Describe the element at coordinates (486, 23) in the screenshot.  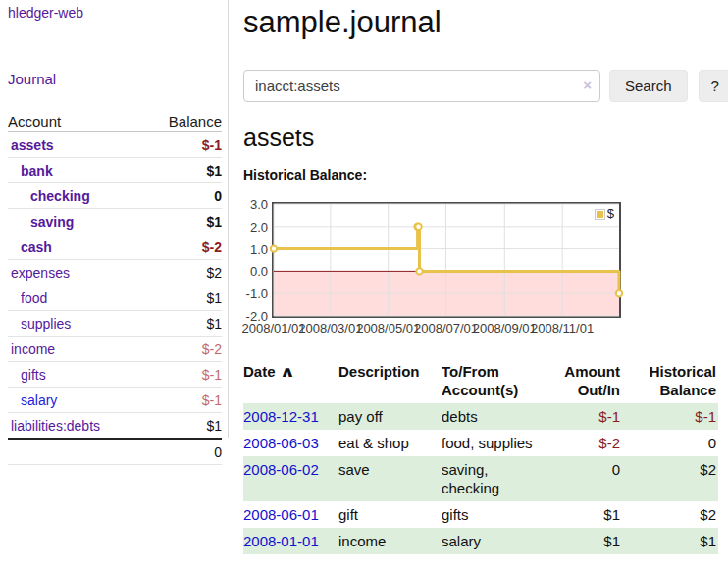
I see `page-title: sample.journal` at that location.